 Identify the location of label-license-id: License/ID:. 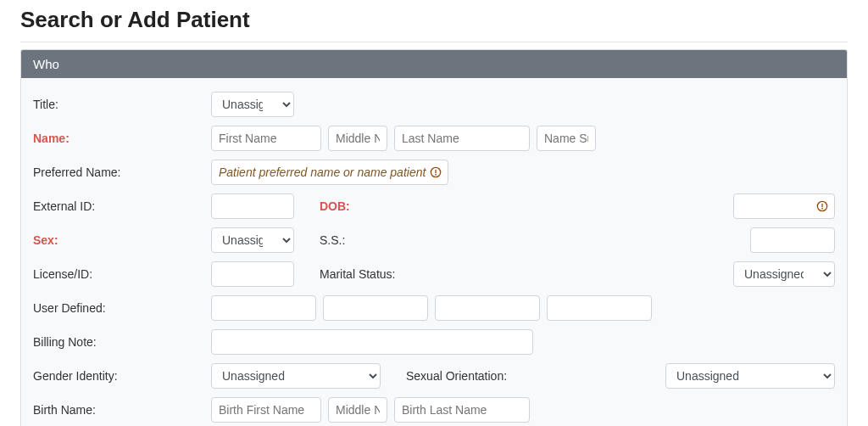
(122, 274).